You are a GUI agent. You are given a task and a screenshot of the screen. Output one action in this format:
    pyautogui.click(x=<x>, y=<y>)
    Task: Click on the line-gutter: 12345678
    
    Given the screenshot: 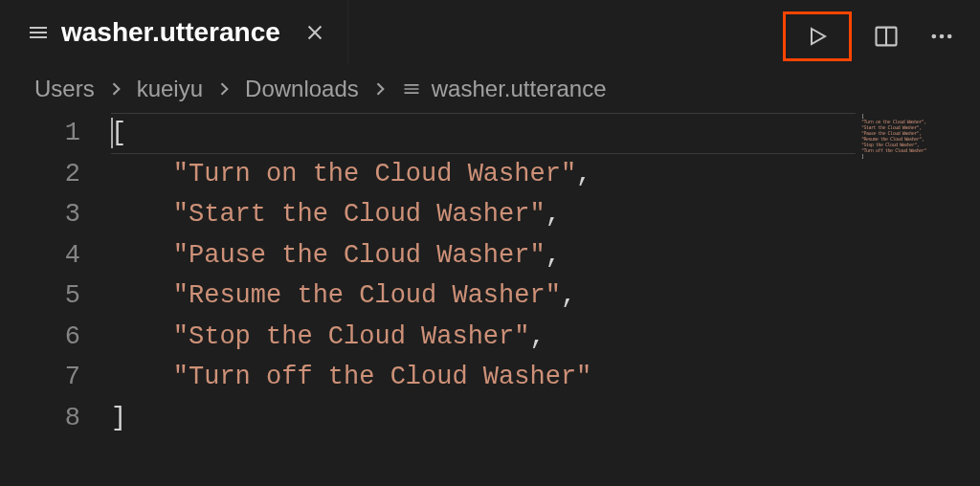 What is the action you would take?
    pyautogui.click(x=56, y=276)
    